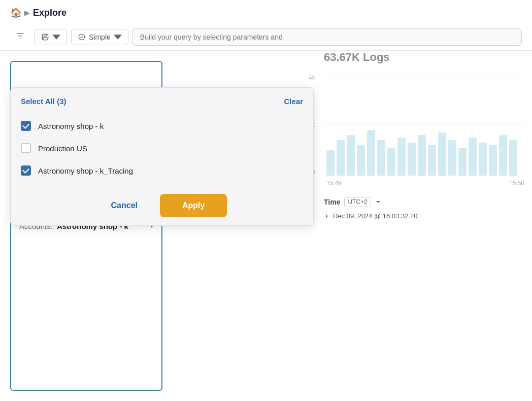 The height and width of the screenshot is (401, 532). What do you see at coordinates (266, 12) in the screenshot?
I see `breadcrumb: 🏠 ▶ Explore` at bounding box center [266, 12].